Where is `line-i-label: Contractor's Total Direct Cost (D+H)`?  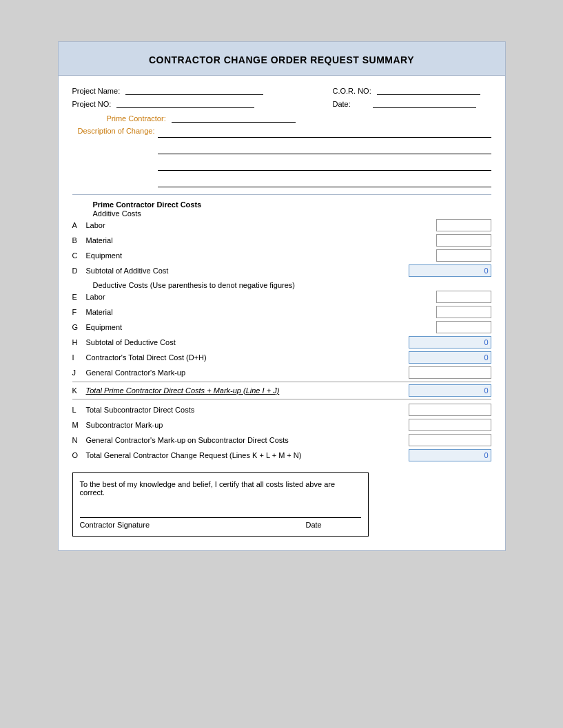 line-i-label: Contractor's Total Direct Cost (D+H) is located at coordinates (247, 357).